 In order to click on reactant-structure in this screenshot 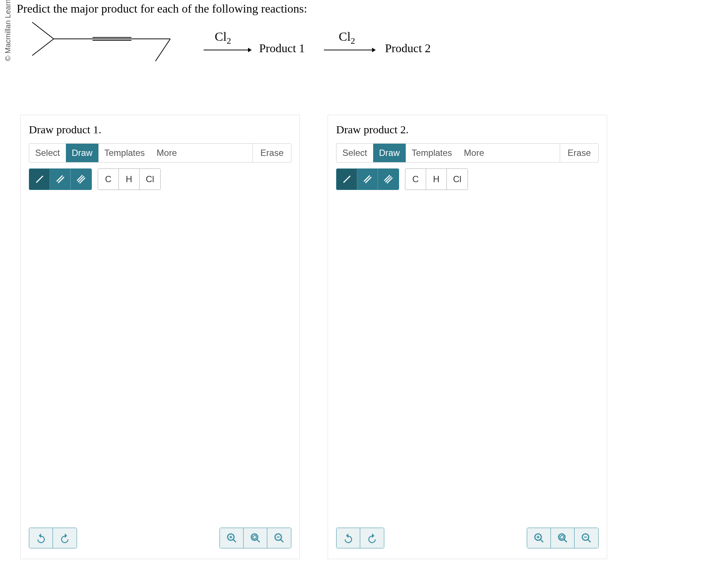, I will do `click(102, 50)`.